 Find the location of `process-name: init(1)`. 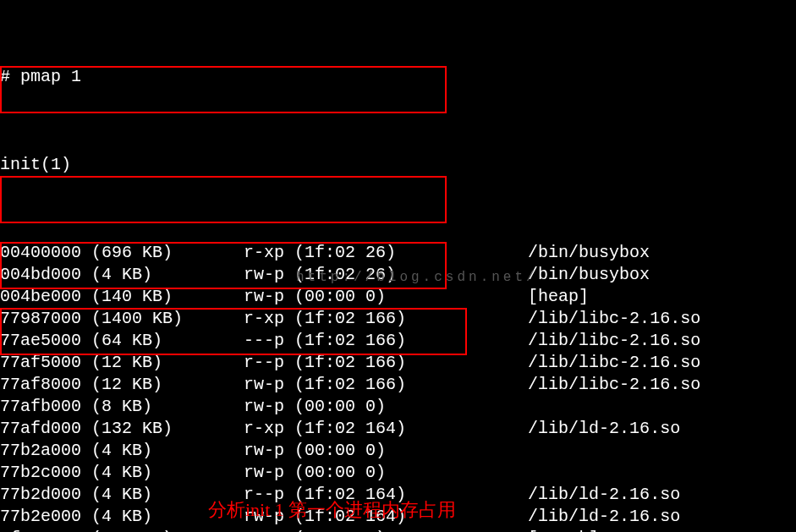

process-name: init(1) is located at coordinates (36, 164).